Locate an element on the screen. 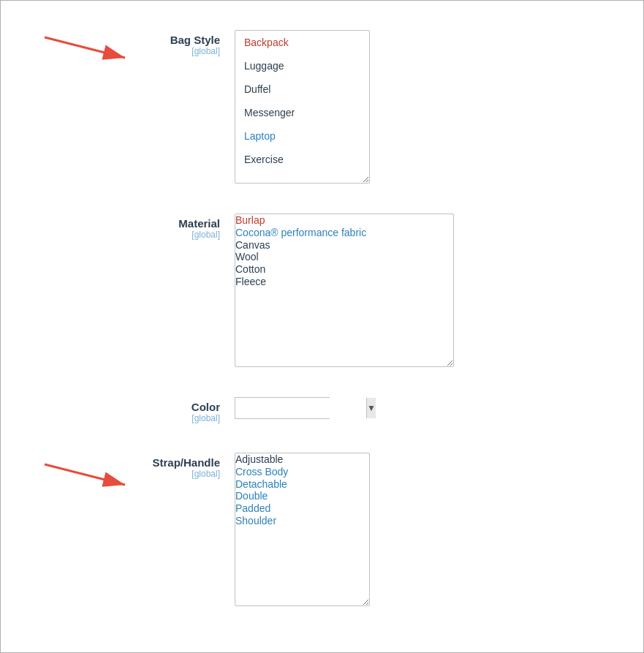  color-section: Color [global] ▼ is located at coordinates (322, 410).